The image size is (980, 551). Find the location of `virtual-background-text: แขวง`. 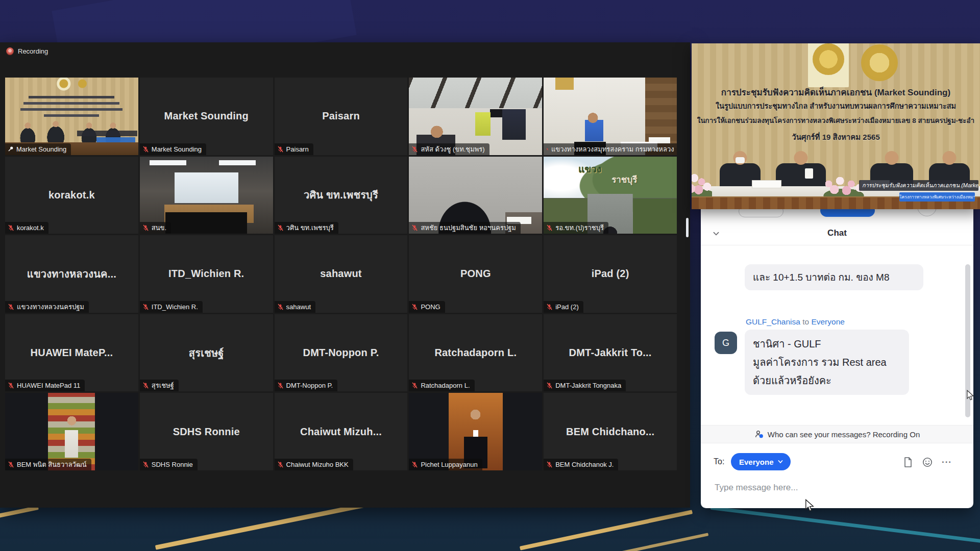

virtual-background-text: แขวง is located at coordinates (590, 169).